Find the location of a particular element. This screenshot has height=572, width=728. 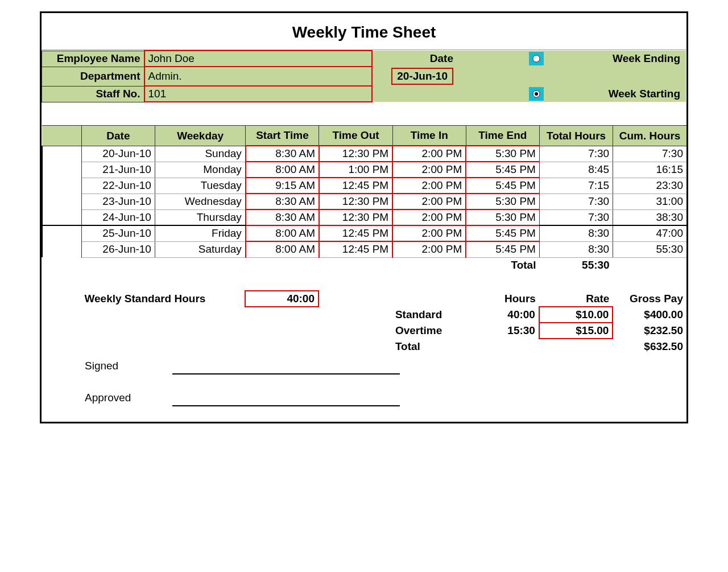

cell-cum: 38:30 is located at coordinates (650, 217).